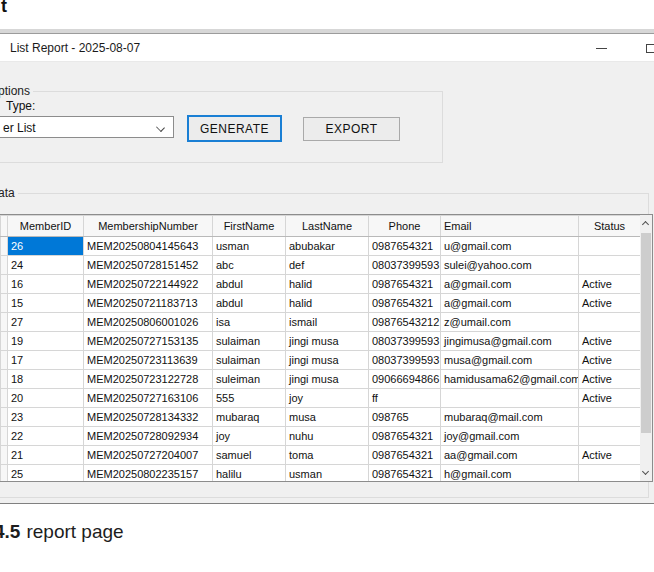  What do you see at coordinates (510, 266) in the screenshot?
I see `grid-cell: sulei@yahoo.com` at bounding box center [510, 266].